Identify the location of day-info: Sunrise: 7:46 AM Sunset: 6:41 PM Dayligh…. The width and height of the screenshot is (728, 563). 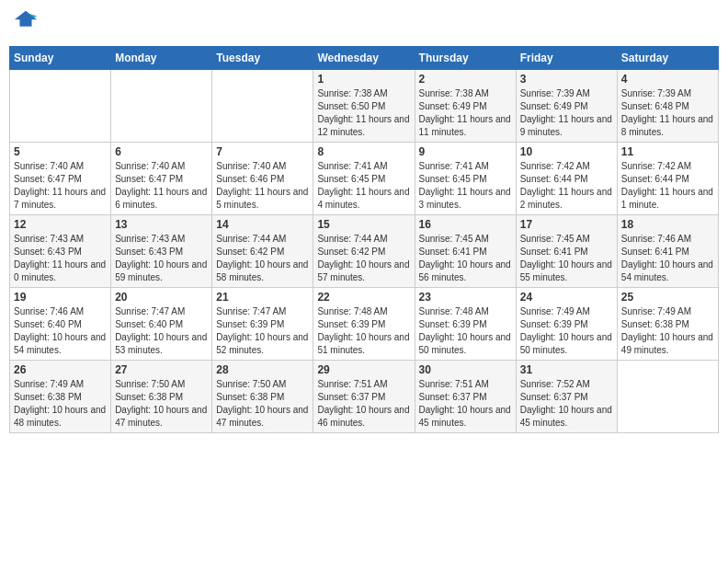
(667, 259).